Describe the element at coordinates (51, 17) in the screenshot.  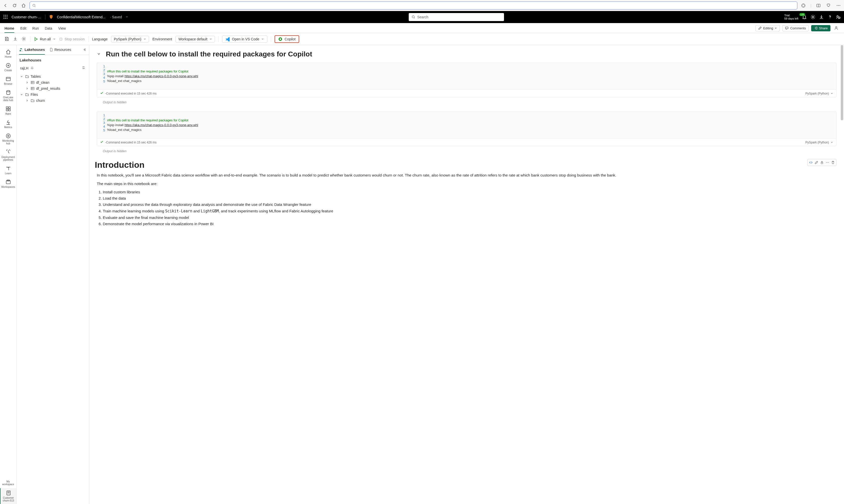
I see `shield-icon` at that location.